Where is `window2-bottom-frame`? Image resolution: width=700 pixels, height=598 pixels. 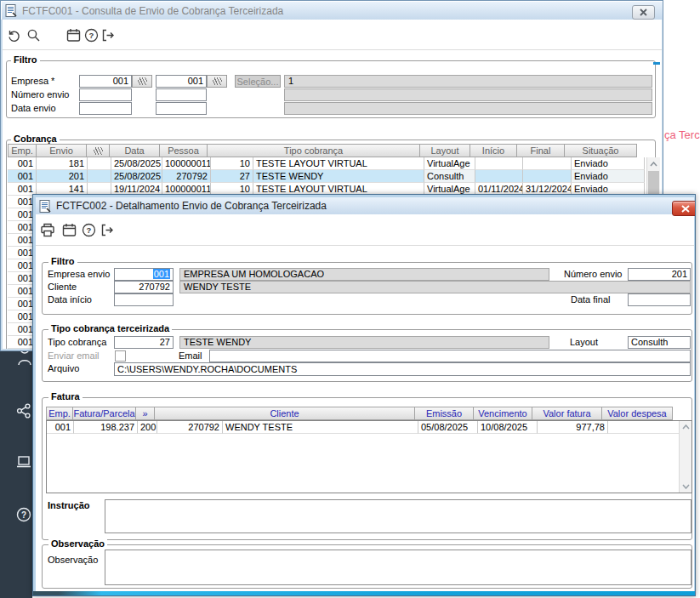 window2-bottom-frame is located at coordinates (364, 594).